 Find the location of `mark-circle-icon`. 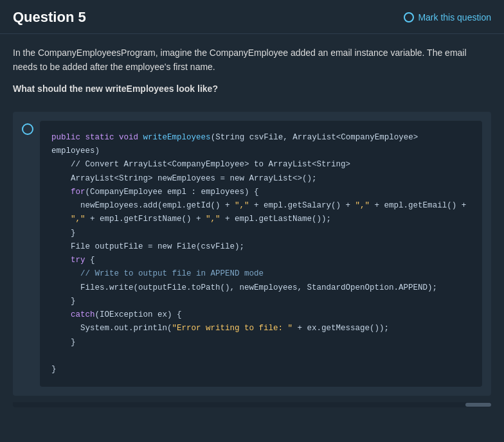

mark-circle-icon is located at coordinates (409, 17).